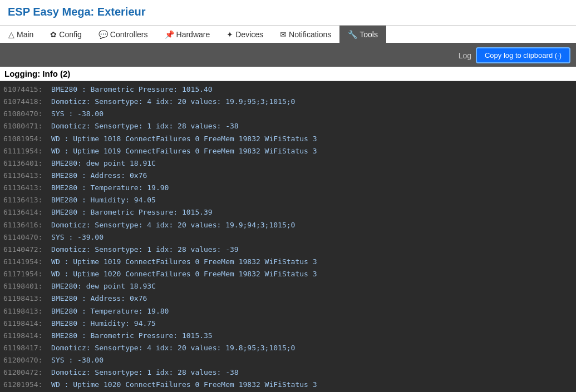 The image size is (576, 392). Describe the element at coordinates (23, 89) in the screenshot. I see `log-timestamp: 61074415:` at that location.